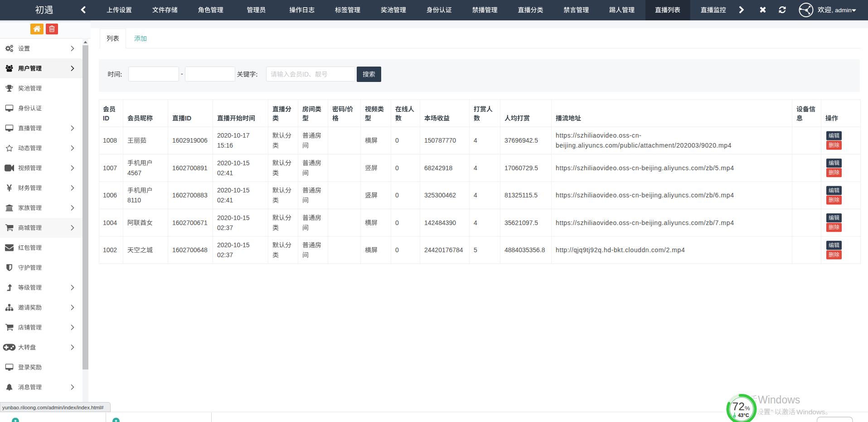 Image resolution: width=868 pixels, height=422 pixels. Describe the element at coordinates (743, 415) in the screenshot. I see `svg-text: 43°C` at that location.